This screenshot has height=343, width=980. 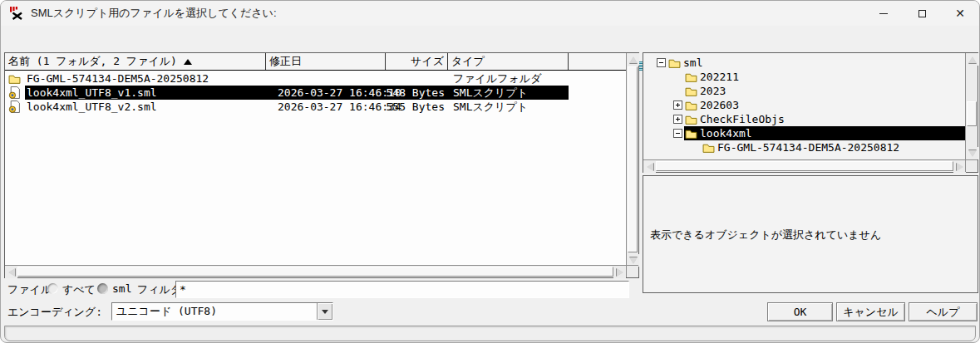 I want to click on column-header-modified: 修正日, so click(x=326, y=61).